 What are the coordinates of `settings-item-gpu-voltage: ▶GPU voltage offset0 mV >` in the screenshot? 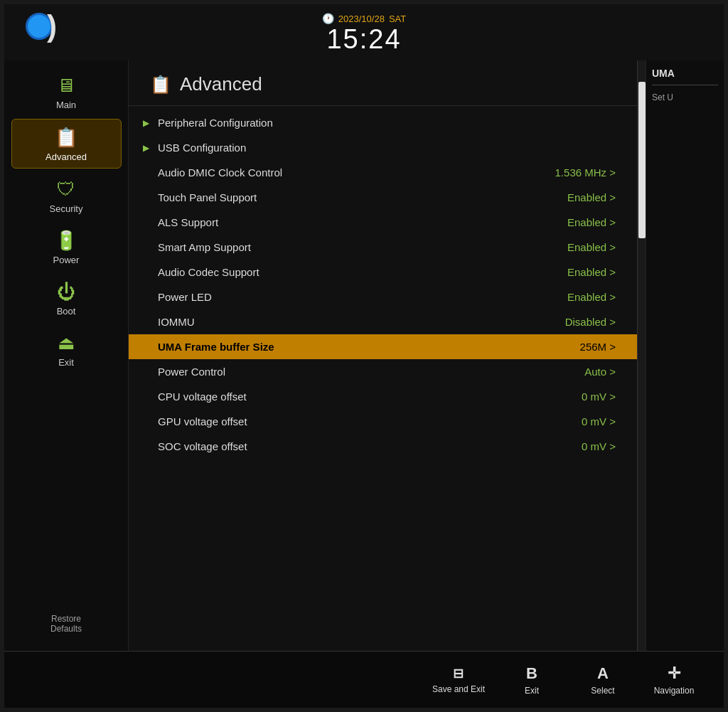 It's located at (382, 421).